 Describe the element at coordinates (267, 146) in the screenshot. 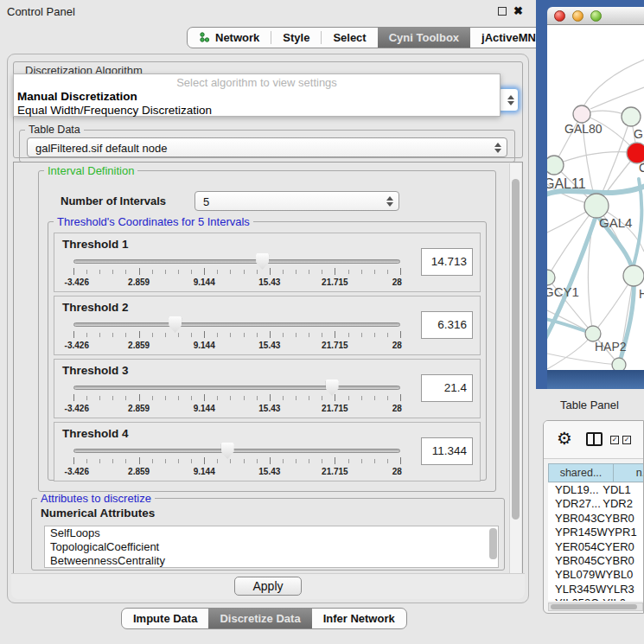

I see `table-data-group: Table Data galFiltered.sif default node` at that location.